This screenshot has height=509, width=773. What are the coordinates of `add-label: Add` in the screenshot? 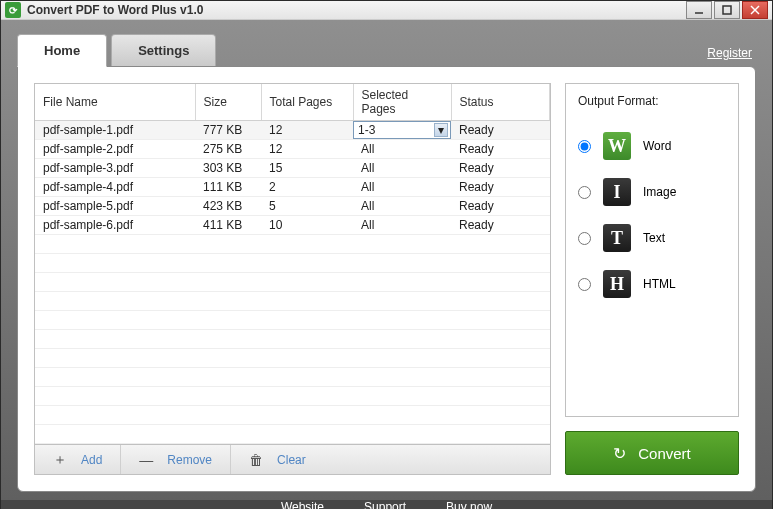 It's located at (92, 460).